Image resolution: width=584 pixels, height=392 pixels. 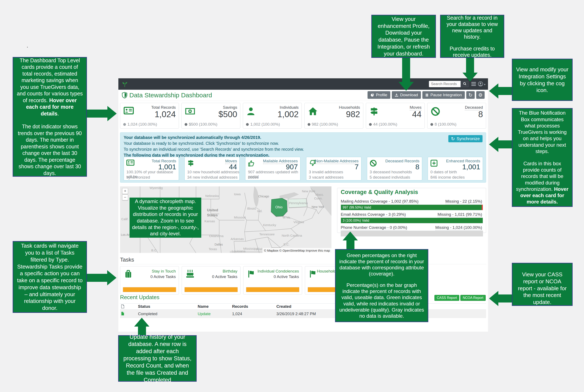 What do you see at coordinates (406, 95) in the screenshot?
I see `download-button: Download` at bounding box center [406, 95].